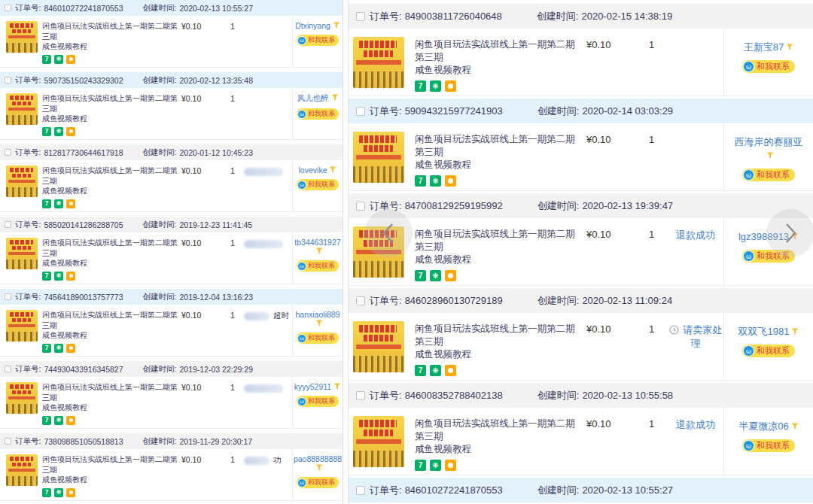 The image size is (813, 504). Describe the element at coordinates (790, 233) in the screenshot. I see `carousel-next-button` at that location.